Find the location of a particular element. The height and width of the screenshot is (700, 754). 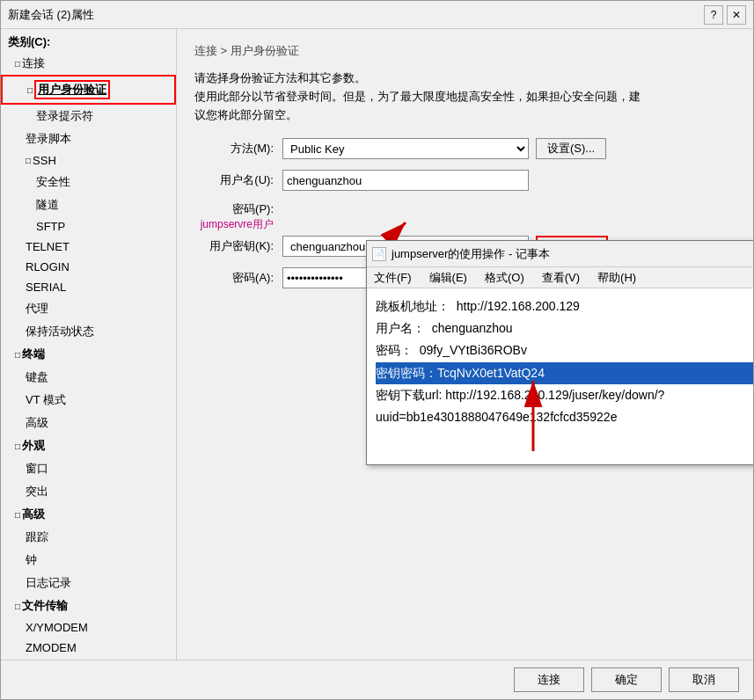

notepad-line-6: uuid=bb1e4301888047649e132fcfcd35922e is located at coordinates (565, 417).